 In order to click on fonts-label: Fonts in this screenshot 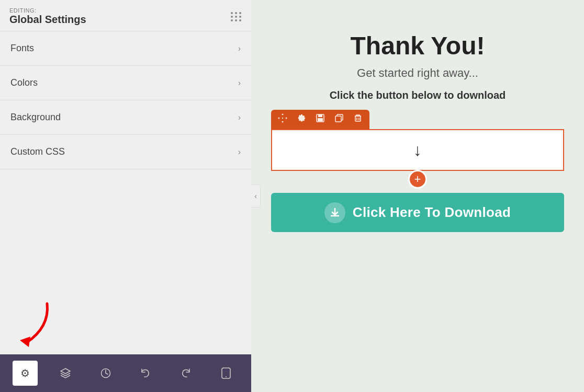, I will do `click(22, 48)`.